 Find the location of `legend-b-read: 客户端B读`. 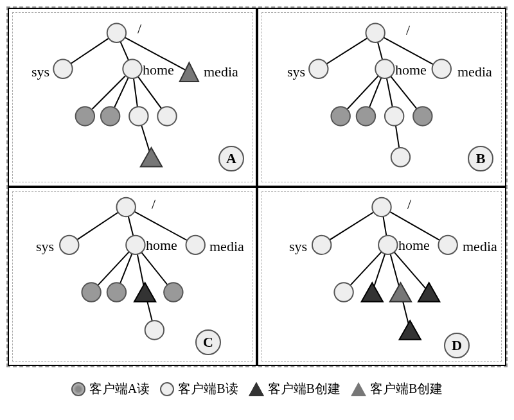

legend-b-read: 客户端B读 is located at coordinates (199, 389).